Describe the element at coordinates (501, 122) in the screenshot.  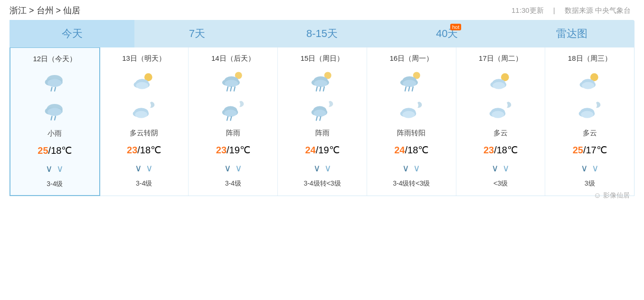
I see `day-column-5: 17日（周二） 多云 23/18℃ ∨ ∨ <3级` at that location.